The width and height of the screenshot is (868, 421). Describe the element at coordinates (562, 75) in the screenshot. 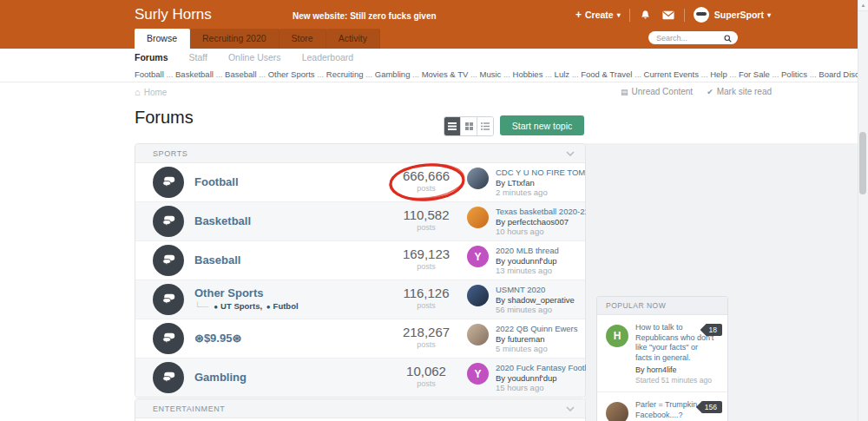

I see `category-link: Lulz` at that location.